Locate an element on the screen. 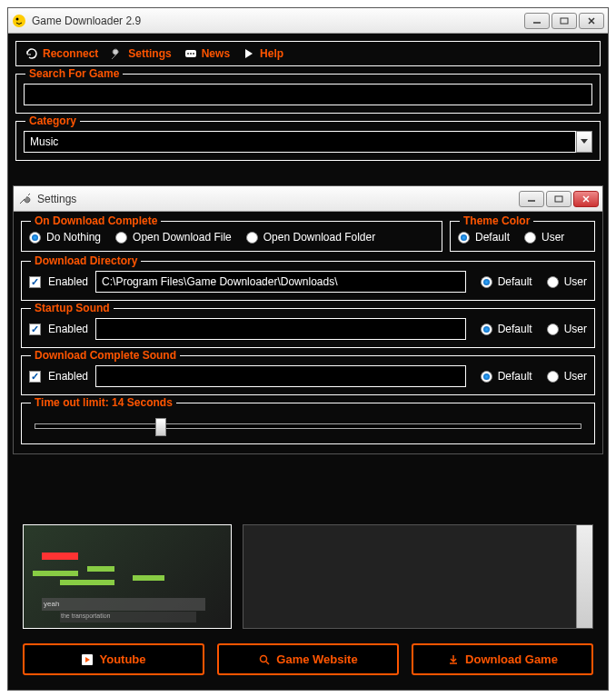 This screenshot has width=616, height=697. news-label: News is located at coordinates (216, 54).